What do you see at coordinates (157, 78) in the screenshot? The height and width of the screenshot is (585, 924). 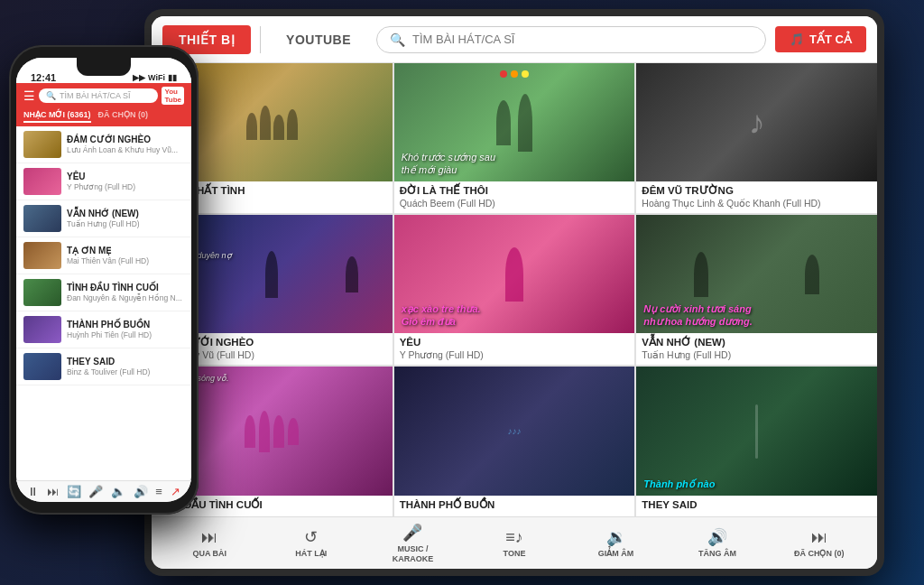 I see `wifi-icon: WiFi` at bounding box center [157, 78].